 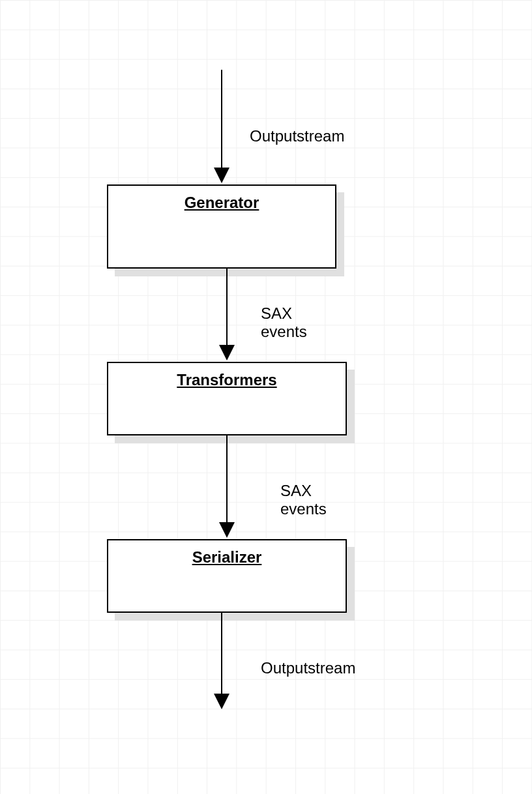 What do you see at coordinates (222, 203) in the screenshot?
I see `node-title-generator: Generator` at bounding box center [222, 203].